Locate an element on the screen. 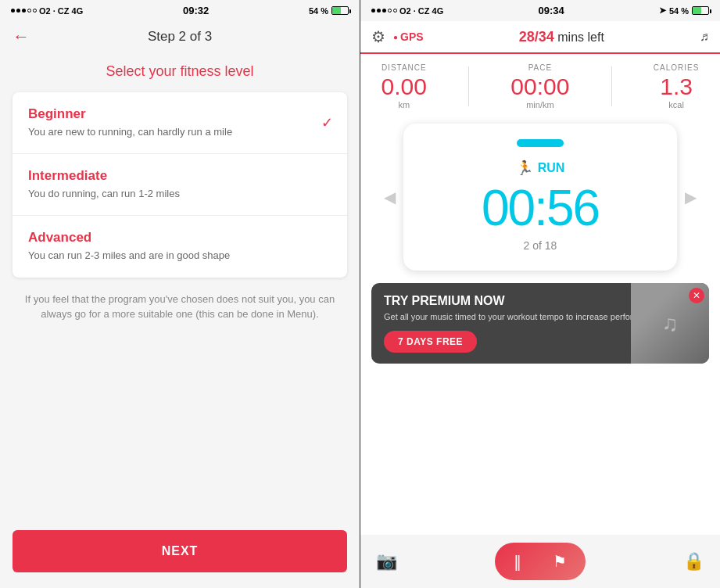  advanced-title: Advanced is located at coordinates (180, 238).